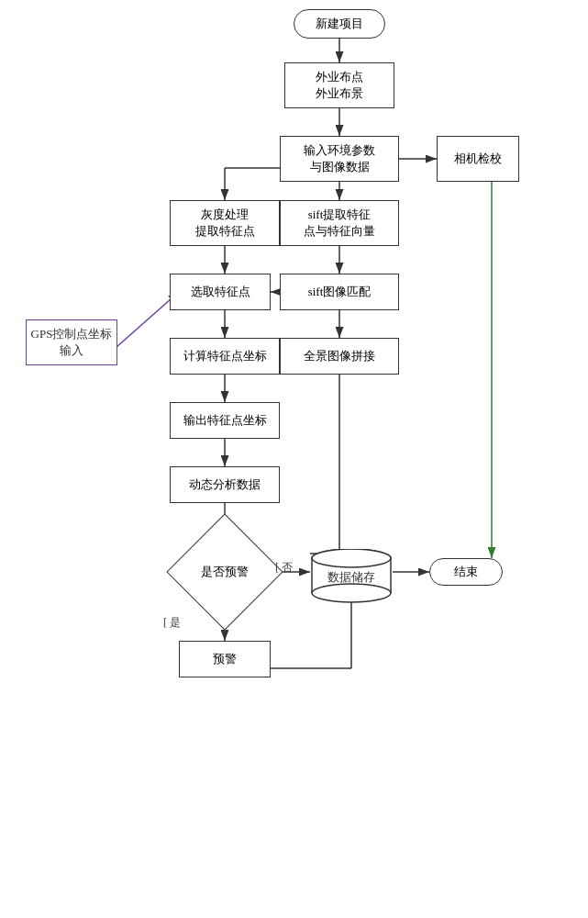  Describe the element at coordinates (339, 24) in the screenshot. I see `node-new-project: 新建项目` at that location.